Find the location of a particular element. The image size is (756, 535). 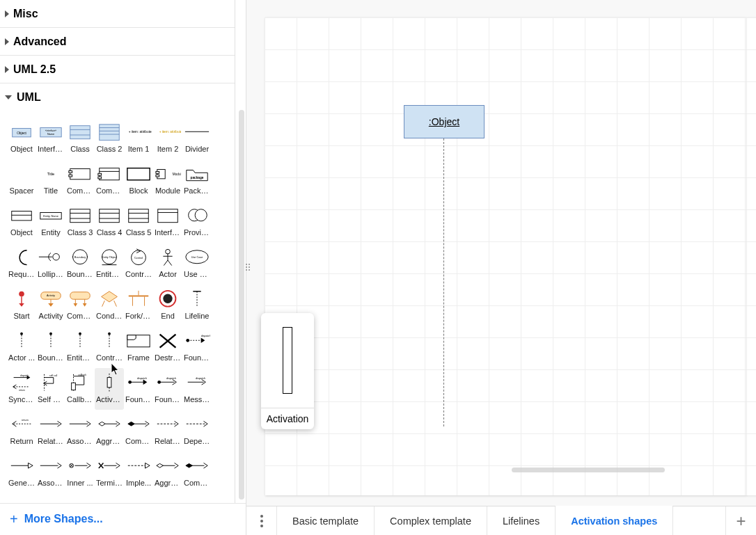

shape-stencil: Start is located at coordinates (22, 305).